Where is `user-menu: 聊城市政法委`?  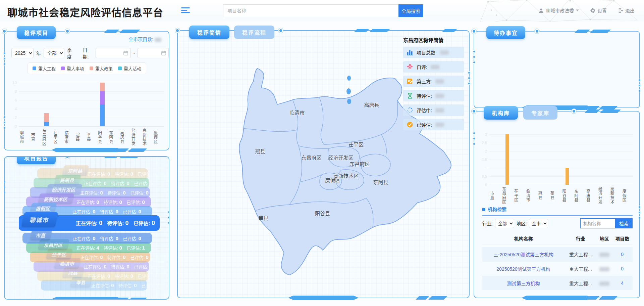 user-menu: 聊城市政法委 is located at coordinates (559, 10).